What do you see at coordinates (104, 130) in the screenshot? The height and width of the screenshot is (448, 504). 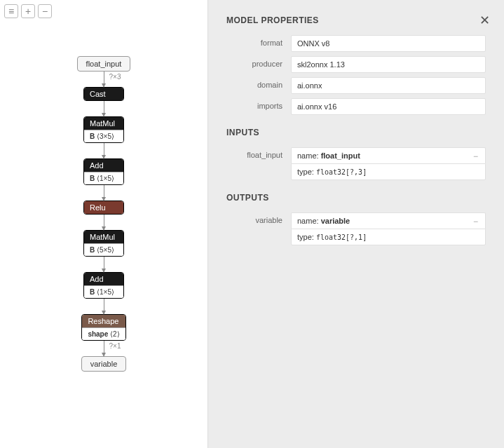 I see `op-node-matmul: MatMulB ⟨3×5⟩` at bounding box center [104, 130].